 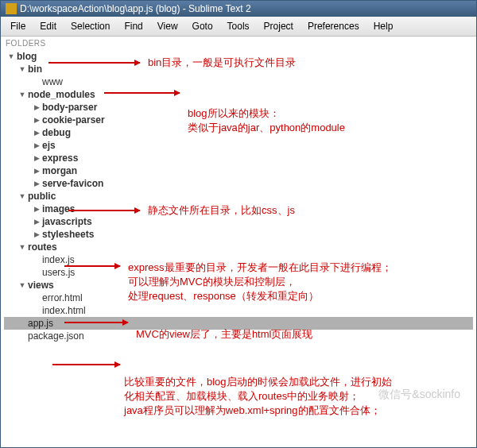 I want to click on menu-view: View, so click(x=168, y=26).